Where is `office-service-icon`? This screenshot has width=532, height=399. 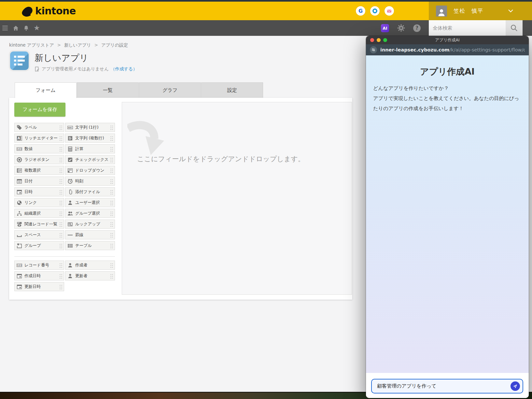
office-service-icon is located at coordinates (375, 11).